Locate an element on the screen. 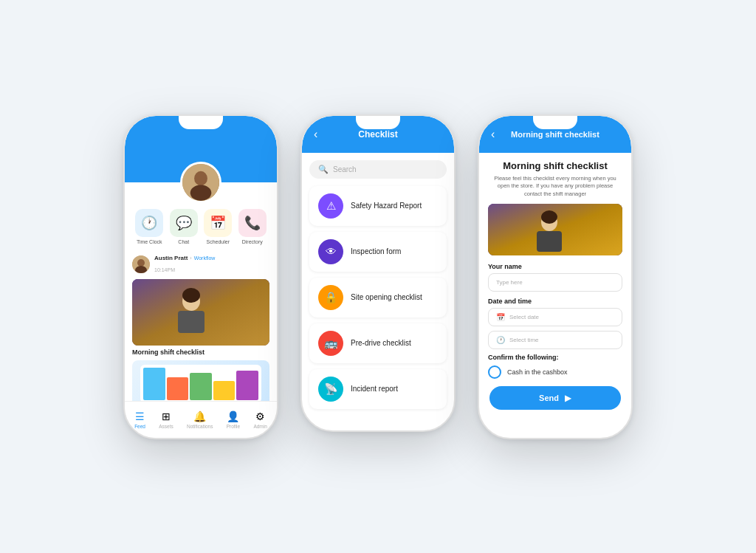 Image resolution: width=756 pixels, height=553 pixels. chat-item: 💬 Chat is located at coordinates (184, 227).